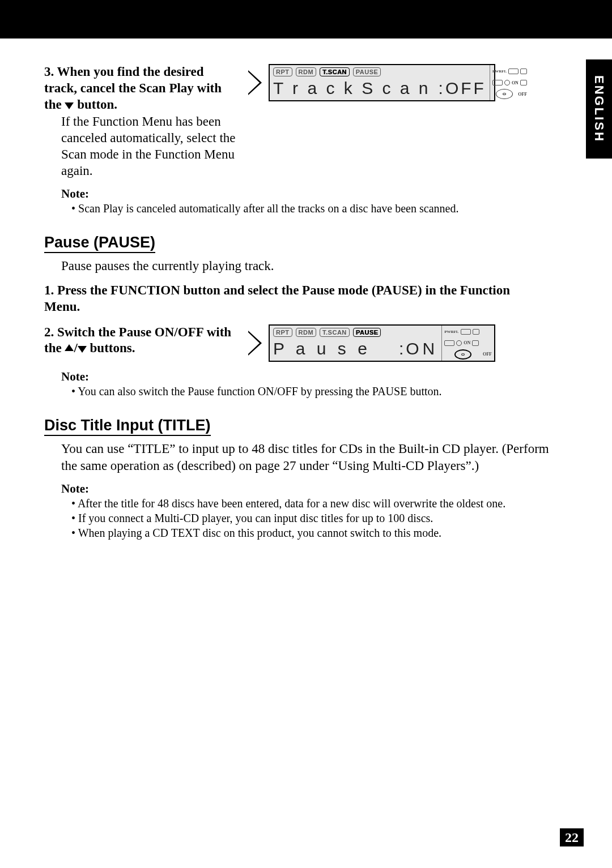  What do you see at coordinates (372, 343) in the screenshot?
I see `pause-display-figure: RPT RDM T.SCAN PAUSE P a u s e:ON PWRFL` at bounding box center [372, 343].